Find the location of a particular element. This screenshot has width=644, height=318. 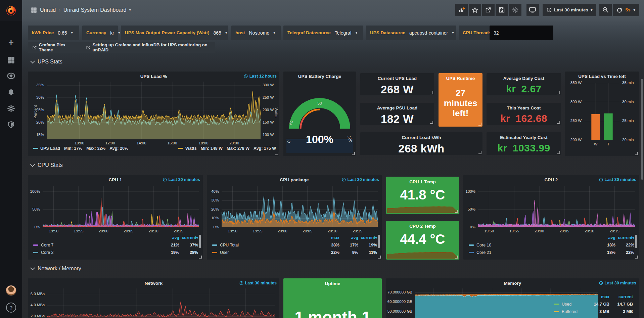

refresh-button: 5s ▾ is located at coordinates (626, 10).